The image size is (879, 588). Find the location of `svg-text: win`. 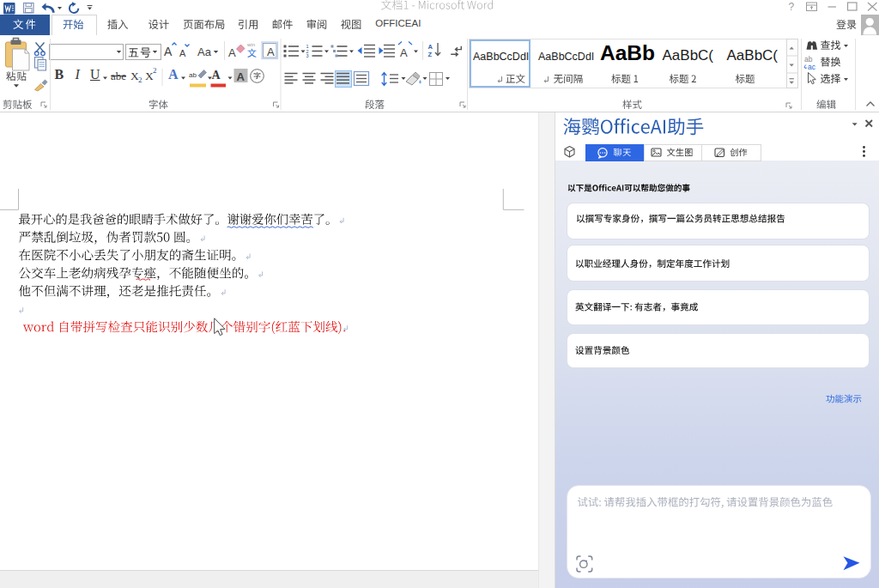

svg-text: win is located at coordinates (251, 45).